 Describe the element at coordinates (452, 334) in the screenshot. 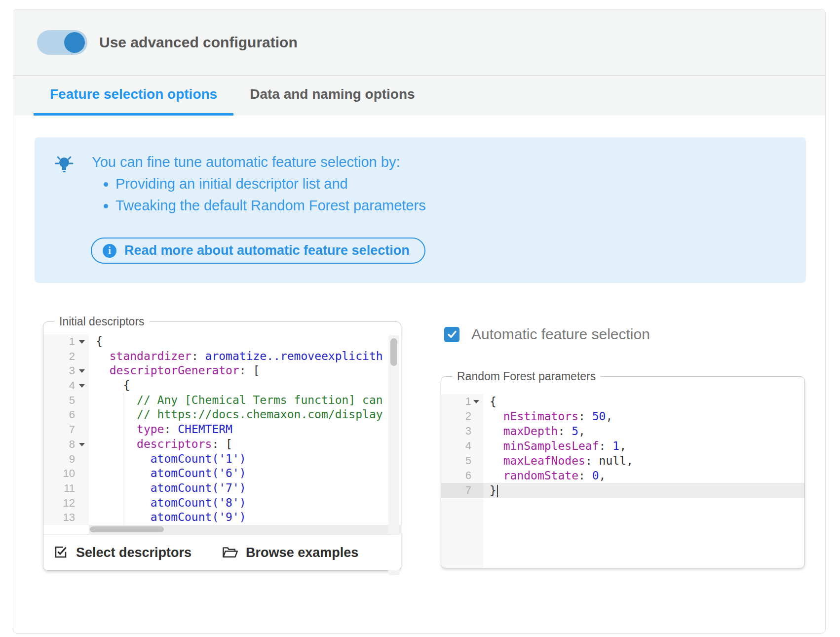

I see `check-icon` at that location.